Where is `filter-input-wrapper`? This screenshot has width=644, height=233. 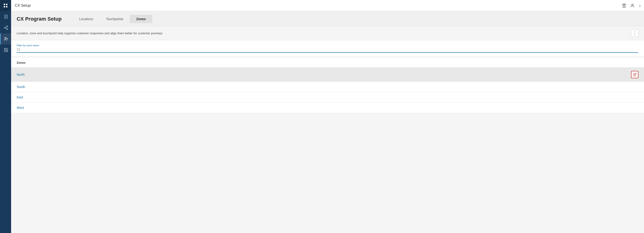 filter-input-wrapper is located at coordinates (328, 50).